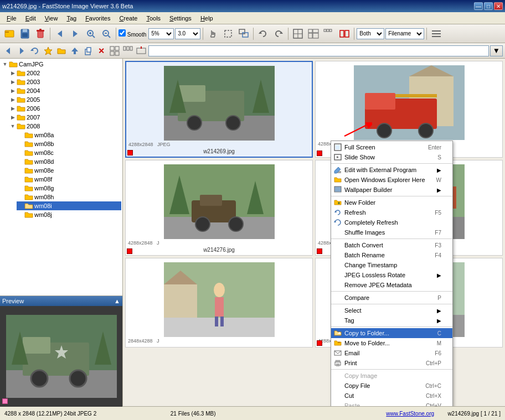 The height and width of the screenshot is (420, 505). What do you see at coordinates (392, 320) in the screenshot?
I see `cm-tag: Tag ▶` at bounding box center [392, 320].